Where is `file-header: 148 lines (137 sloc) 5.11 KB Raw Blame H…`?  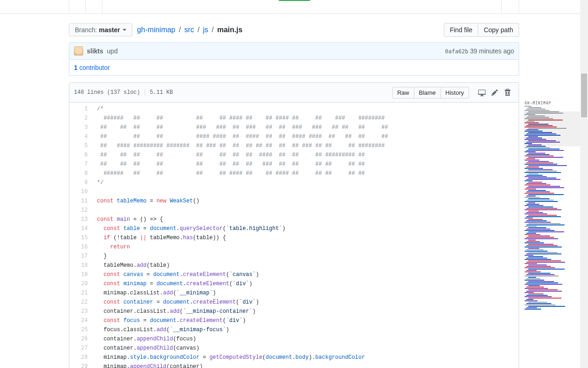 file-header: 148 lines (137 sloc) 5.11 KB Raw Blame H… is located at coordinates (294, 93).